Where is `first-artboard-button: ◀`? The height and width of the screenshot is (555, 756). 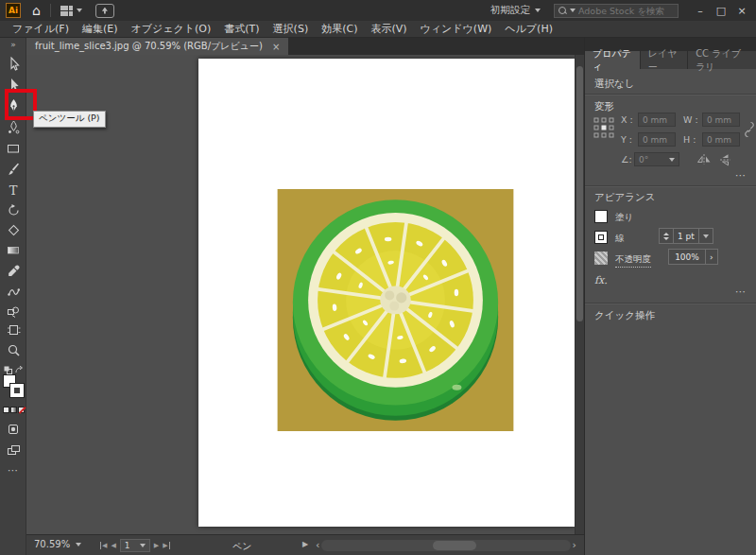
first-artboard-button: ◀ is located at coordinates (104, 546).